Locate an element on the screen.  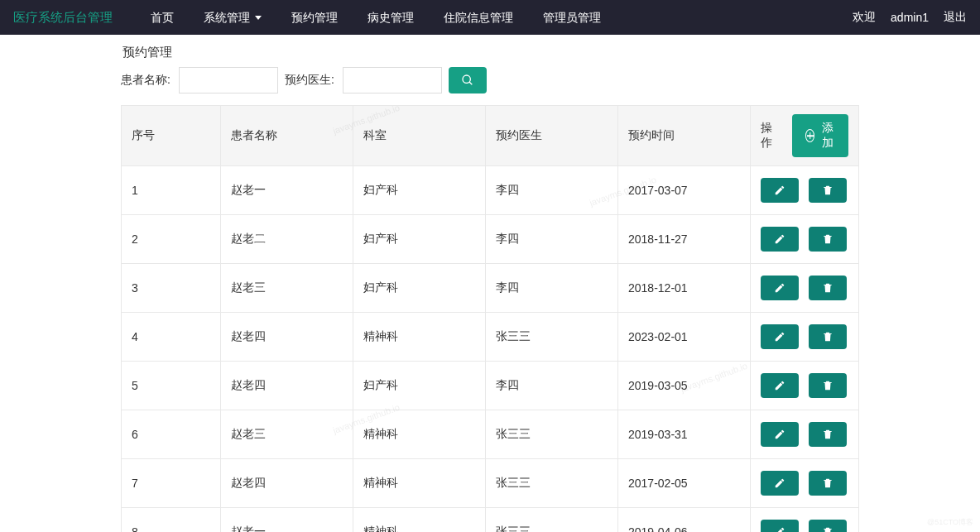
nav-item-4: 住院信息管理 is located at coordinates (478, 17).